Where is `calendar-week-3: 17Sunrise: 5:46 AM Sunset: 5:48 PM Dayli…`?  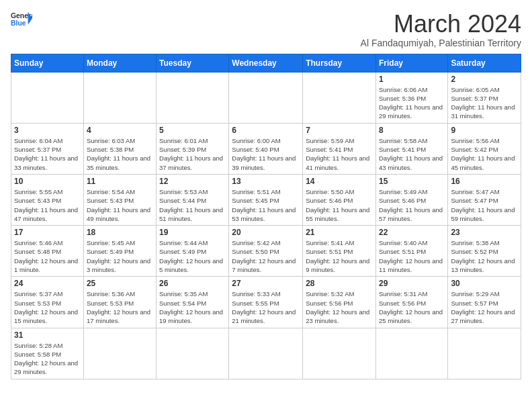
calendar-week-3: 17Sunrise: 5:46 AM Sunset: 5:48 PM Dayli… is located at coordinates (266, 251).